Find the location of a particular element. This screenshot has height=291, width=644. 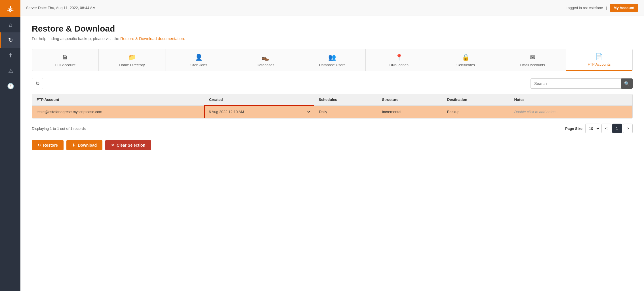

chevron-left-icon: < is located at coordinates (606, 128).